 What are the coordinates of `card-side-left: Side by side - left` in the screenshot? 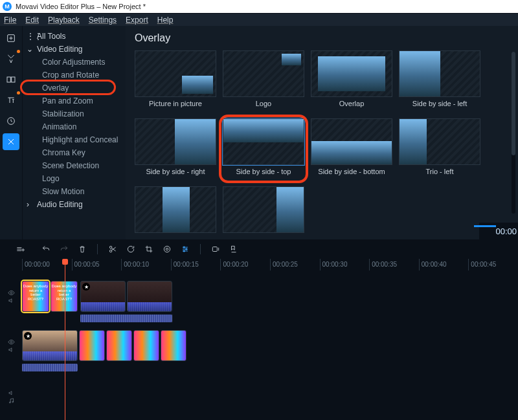 It's located at (440, 82).